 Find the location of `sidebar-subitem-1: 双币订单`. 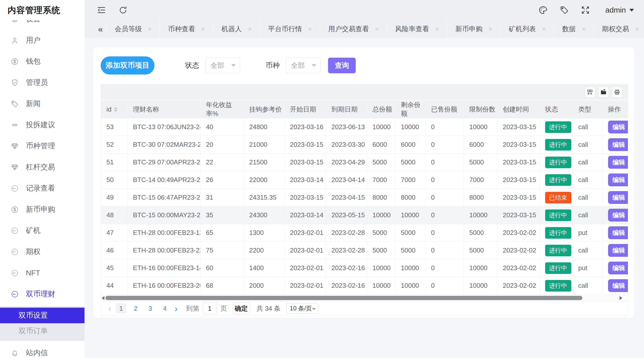

sidebar-subitem-1: 双币订单 is located at coordinates (42, 331).